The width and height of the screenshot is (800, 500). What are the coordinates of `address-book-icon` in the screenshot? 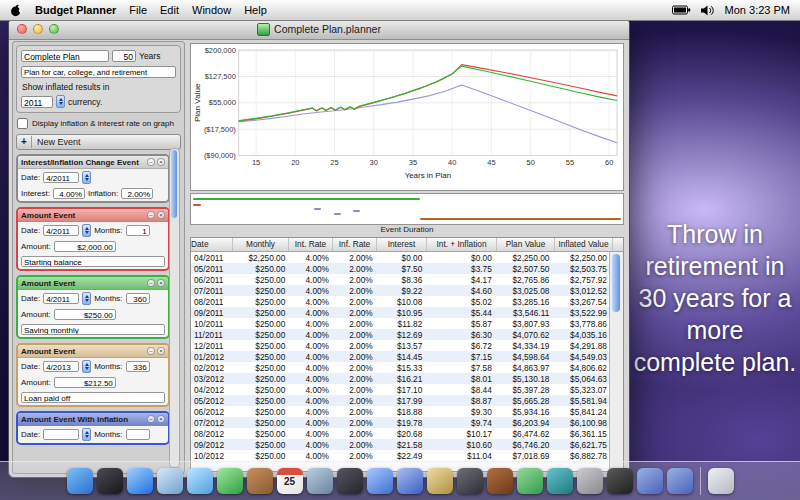 It's located at (260, 481).